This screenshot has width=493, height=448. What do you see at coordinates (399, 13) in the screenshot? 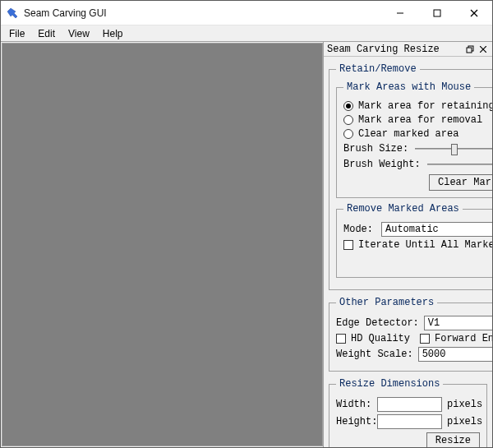
I see `minimize-button` at bounding box center [399, 13].